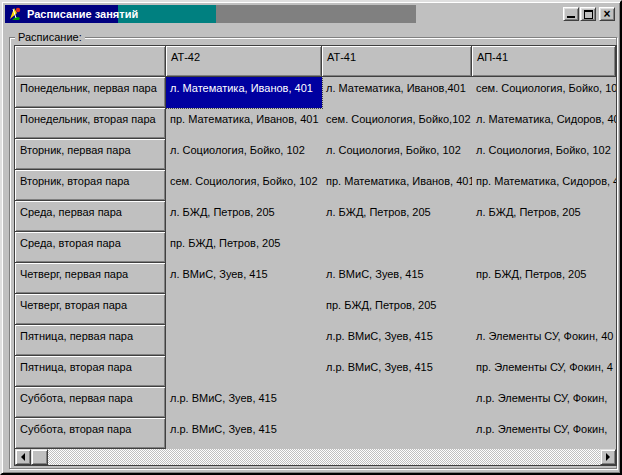 The image size is (622, 475). Describe the element at coordinates (316, 372) in the screenshot. I see `table-row: Пятница, вторая парал.р. ВМиС, Зуев, 415…` at that location.